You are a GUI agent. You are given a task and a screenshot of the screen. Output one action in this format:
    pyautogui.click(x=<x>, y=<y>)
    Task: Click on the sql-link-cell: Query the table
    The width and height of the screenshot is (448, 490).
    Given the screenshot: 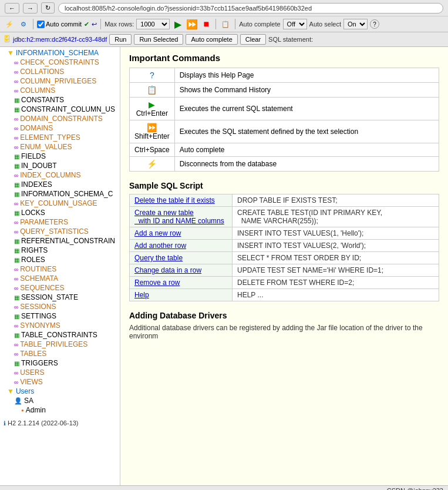 What is the action you would take?
    pyautogui.click(x=181, y=259)
    